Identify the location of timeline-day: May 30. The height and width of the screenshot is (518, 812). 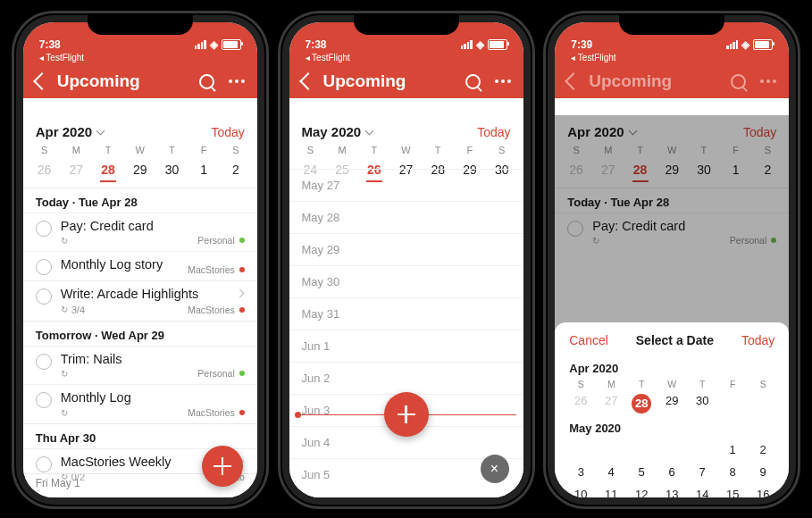
(406, 281).